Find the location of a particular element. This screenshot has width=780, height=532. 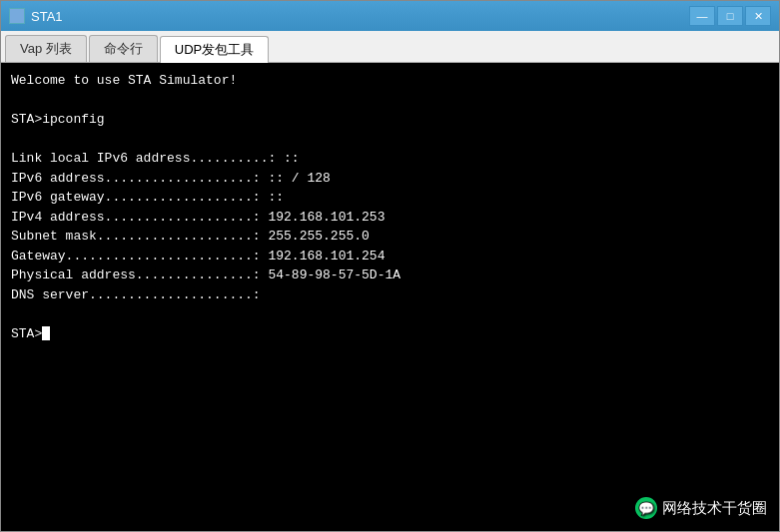

watermark-text: 网络技术干货圈 is located at coordinates (715, 509).